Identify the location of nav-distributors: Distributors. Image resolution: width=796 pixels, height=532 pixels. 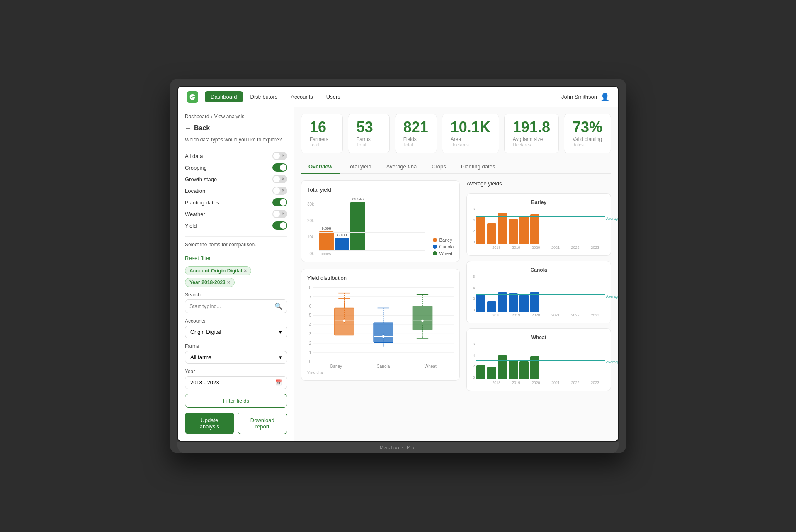
(264, 97).